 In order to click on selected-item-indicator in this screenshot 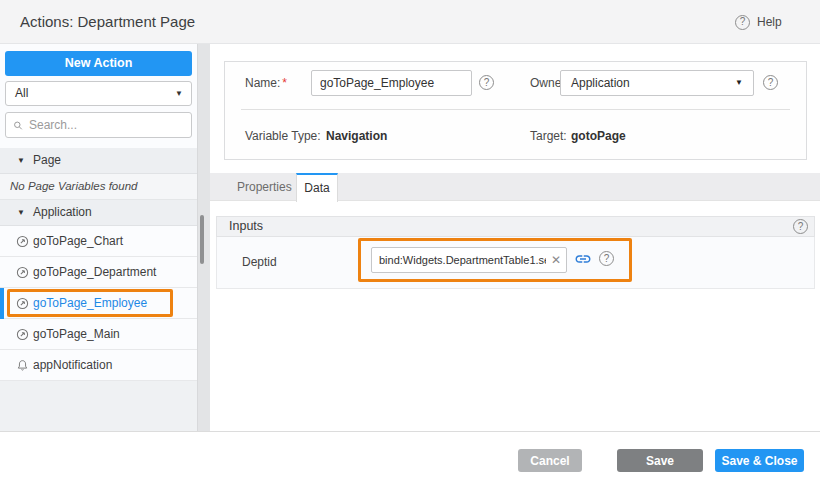, I will do `click(2, 304)`.